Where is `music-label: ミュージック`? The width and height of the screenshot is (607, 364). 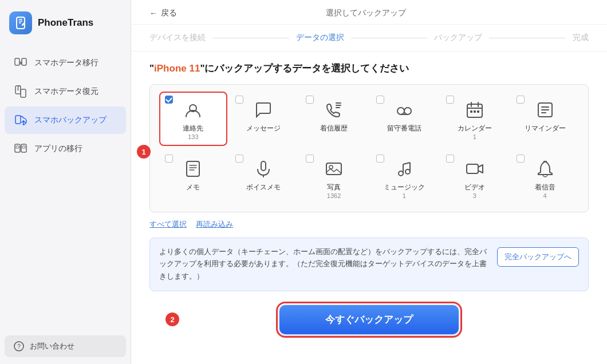
music-label: ミュージック is located at coordinates (404, 188).